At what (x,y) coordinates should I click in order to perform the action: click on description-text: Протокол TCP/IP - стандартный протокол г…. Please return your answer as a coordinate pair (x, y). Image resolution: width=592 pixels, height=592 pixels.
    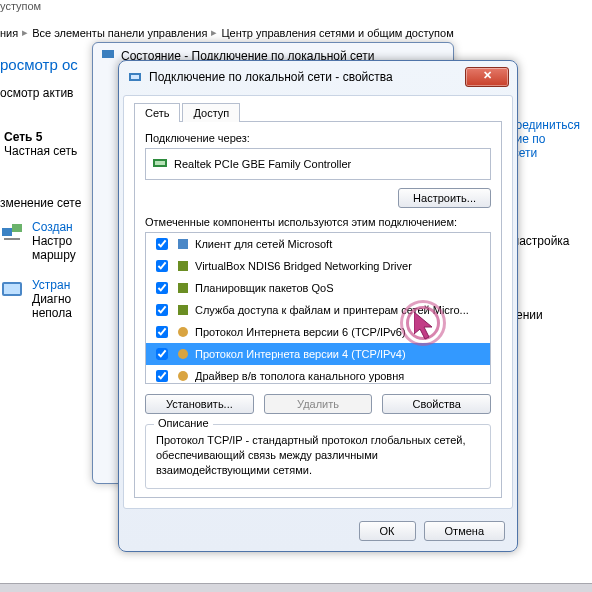
    Looking at the image, I should click on (318, 456).